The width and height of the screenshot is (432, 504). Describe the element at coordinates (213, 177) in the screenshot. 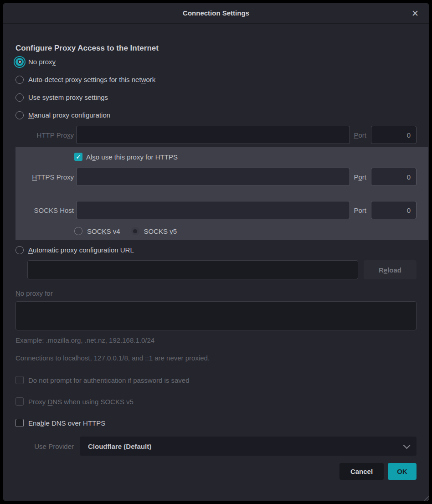

I see `https-proxy-input` at that location.